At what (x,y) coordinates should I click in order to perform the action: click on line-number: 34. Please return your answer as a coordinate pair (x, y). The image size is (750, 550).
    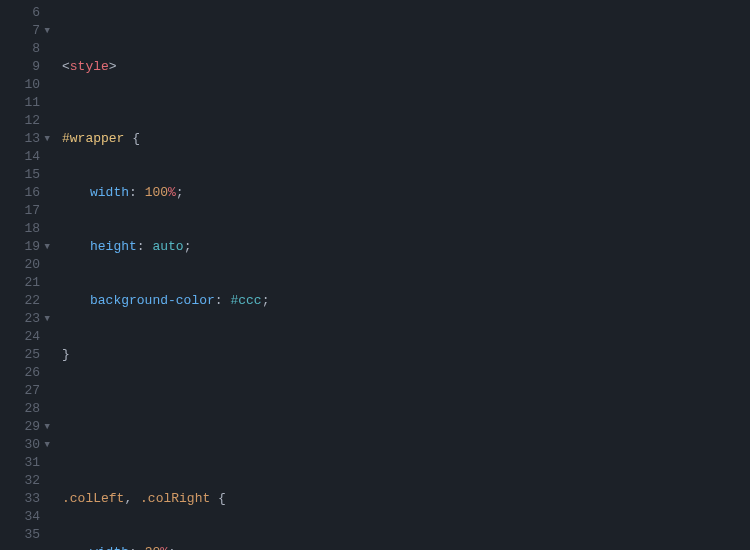
    Looking at the image, I should click on (20, 517).